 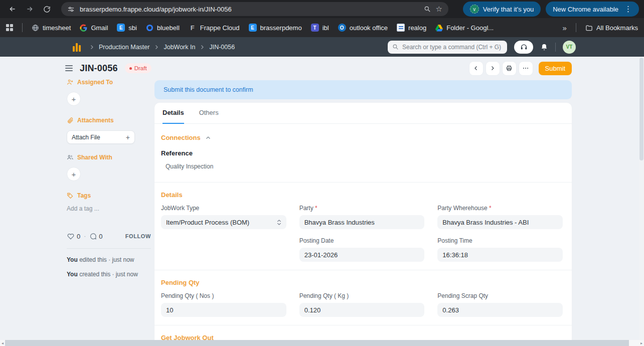 I want to click on address-bar: brasserpdemo.frappe.cloud/app/jobwork-in…, so click(x=255, y=9).